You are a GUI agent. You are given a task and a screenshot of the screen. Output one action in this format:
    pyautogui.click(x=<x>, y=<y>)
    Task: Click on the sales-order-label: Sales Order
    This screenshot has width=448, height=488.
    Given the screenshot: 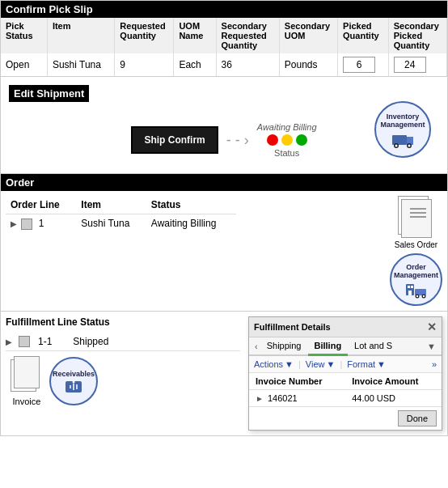 What is the action you would take?
    pyautogui.click(x=416, y=244)
    